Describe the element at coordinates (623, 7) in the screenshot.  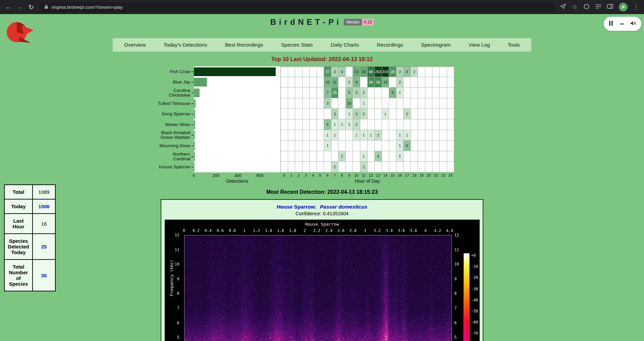
I see `profile-avatar: P` at that location.